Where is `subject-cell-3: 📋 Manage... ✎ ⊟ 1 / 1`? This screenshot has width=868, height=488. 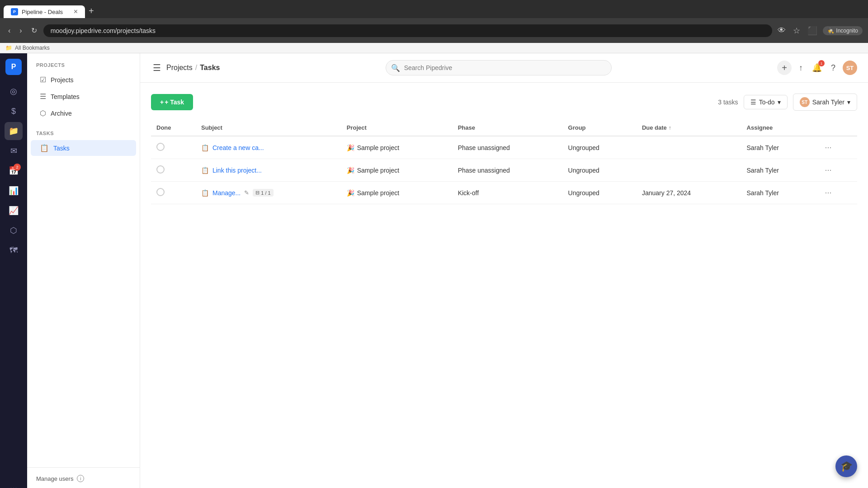 subject-cell-3: 📋 Manage... ✎ ⊟ 1 / 1 is located at coordinates (269, 193).